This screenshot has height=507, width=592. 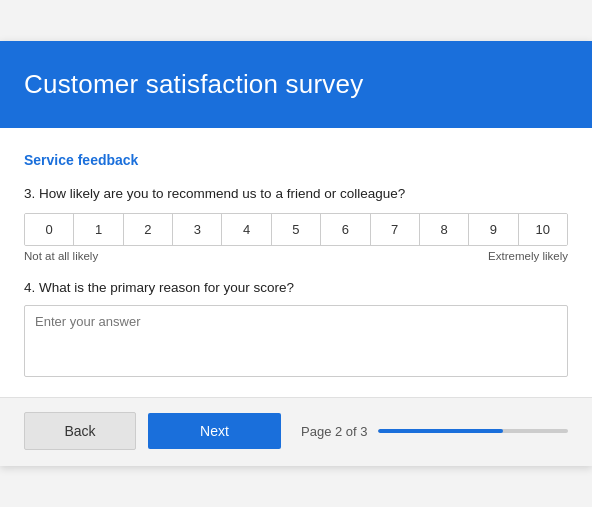 I want to click on question-4-text: What is the primary reason for your scor…, so click(x=166, y=288).